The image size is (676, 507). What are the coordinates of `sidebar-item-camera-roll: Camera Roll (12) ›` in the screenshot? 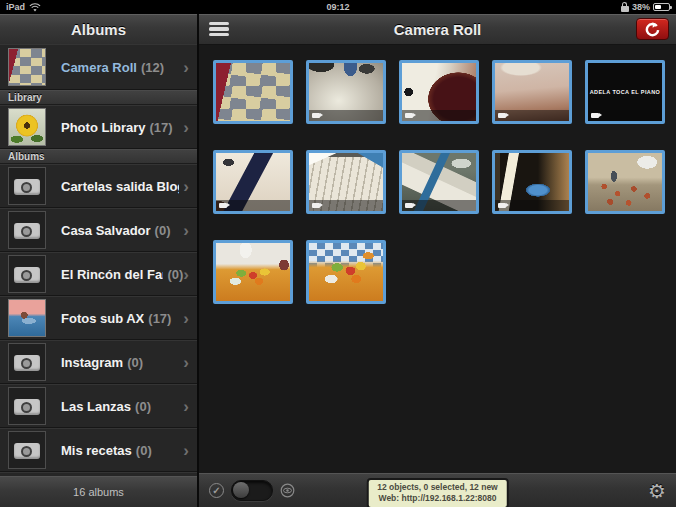 It's located at (98, 67).